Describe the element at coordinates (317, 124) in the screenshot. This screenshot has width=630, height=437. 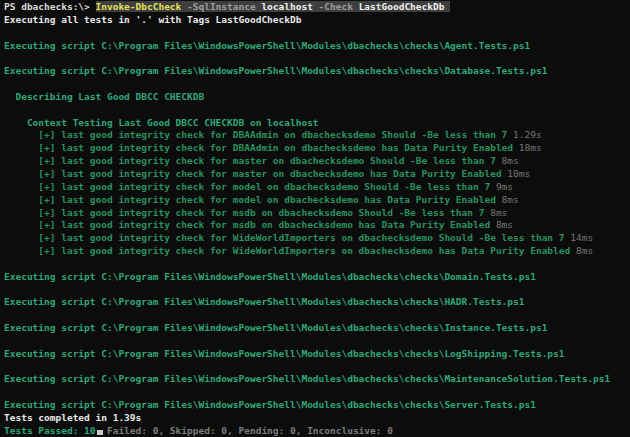
I see `terminal-line: Context Testing Last Good DBCC CHECKDB o…` at that location.